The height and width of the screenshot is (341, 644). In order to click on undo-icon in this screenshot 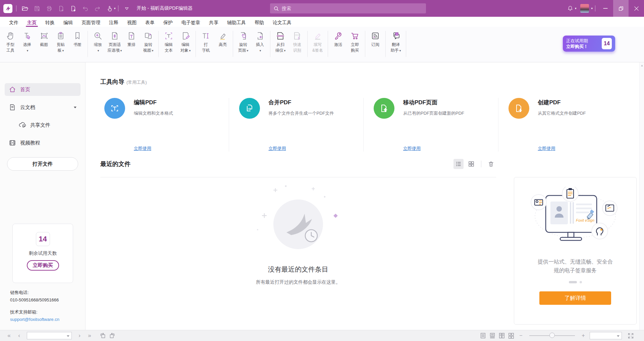, I will do `click(85, 8)`.